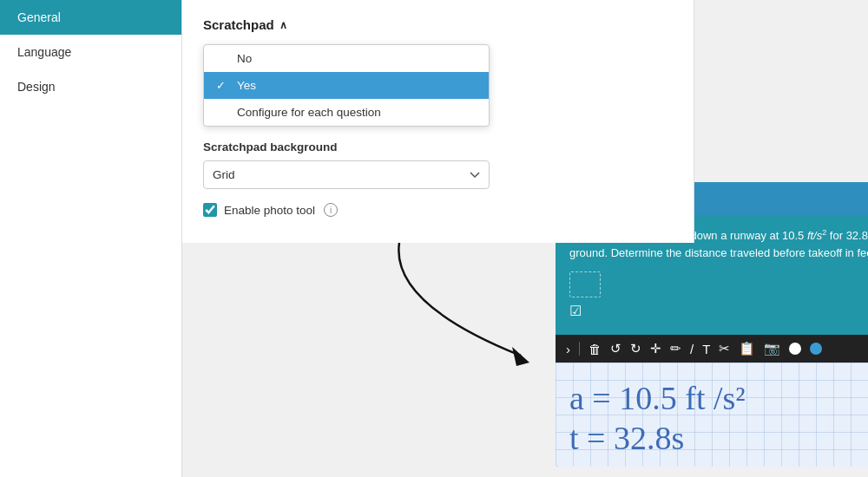 The height and width of the screenshot is (477, 868). I want to click on line-icon: /, so click(692, 349).